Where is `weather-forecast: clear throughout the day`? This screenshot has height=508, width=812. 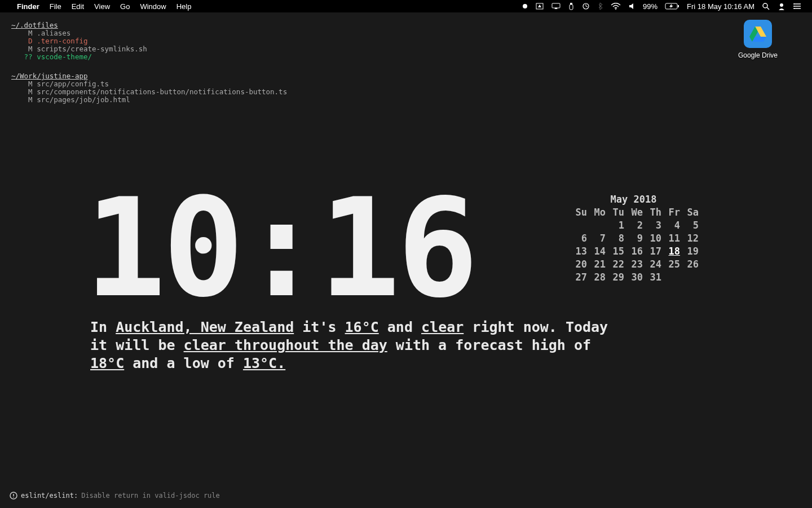
weather-forecast: clear throughout the day is located at coordinates (285, 345).